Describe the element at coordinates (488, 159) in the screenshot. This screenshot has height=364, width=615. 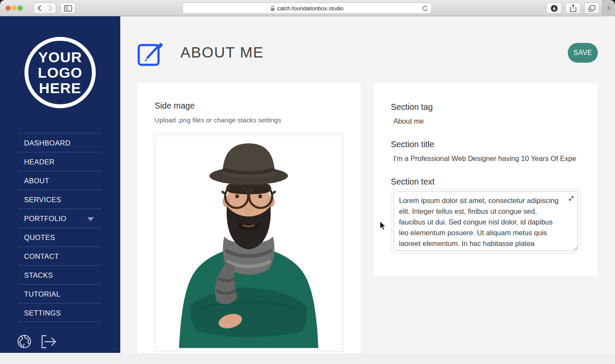
I see `section-title-input` at that location.